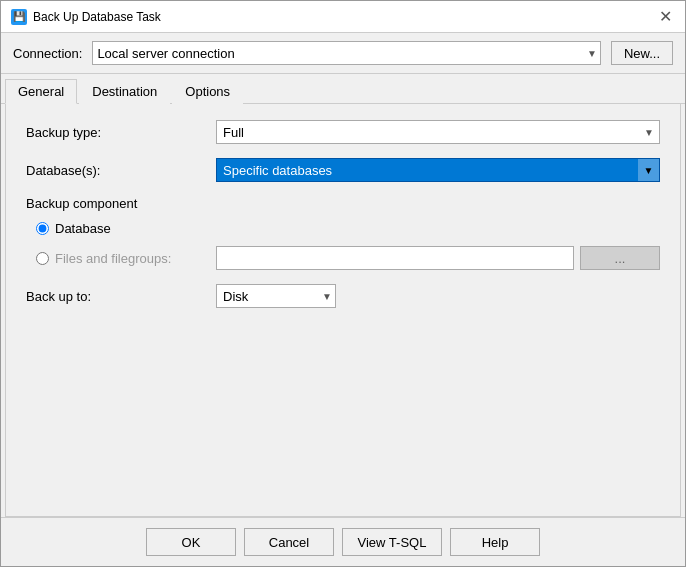 This screenshot has width=686, height=567. I want to click on tab-general: General, so click(41, 92).